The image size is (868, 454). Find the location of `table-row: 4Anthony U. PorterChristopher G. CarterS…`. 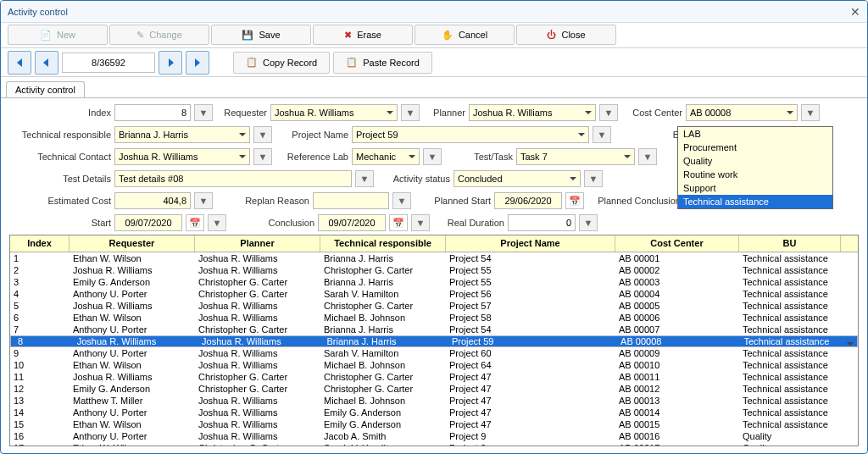

table-row: 4Anthony U. PorterChristopher G. CarterS… is located at coordinates (434, 294).